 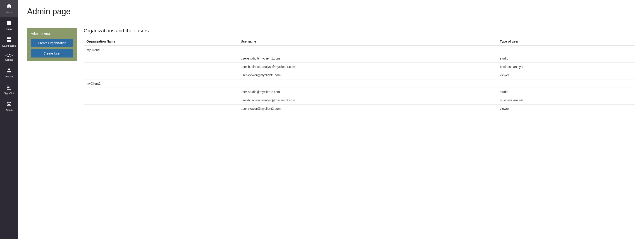 What do you see at coordinates (368, 75) in the screenshot?
I see `cell-username: user-viewer@myclient1.com` at bounding box center [368, 75].